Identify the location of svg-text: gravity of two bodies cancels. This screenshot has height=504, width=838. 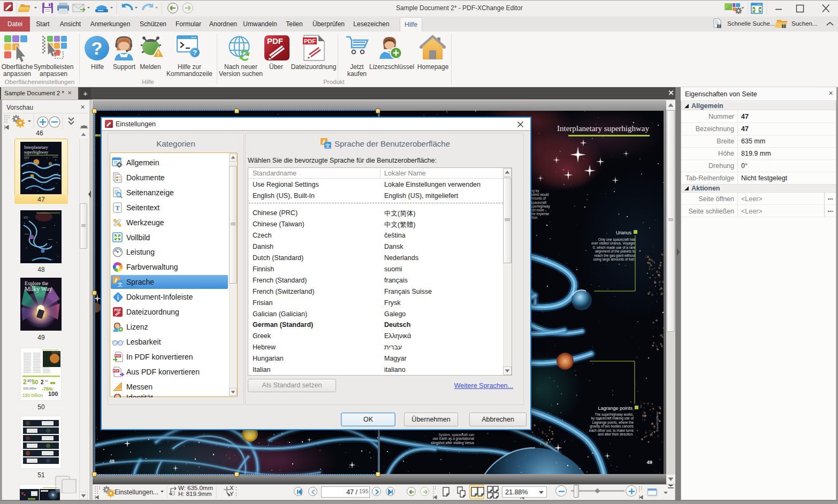
(612, 426).